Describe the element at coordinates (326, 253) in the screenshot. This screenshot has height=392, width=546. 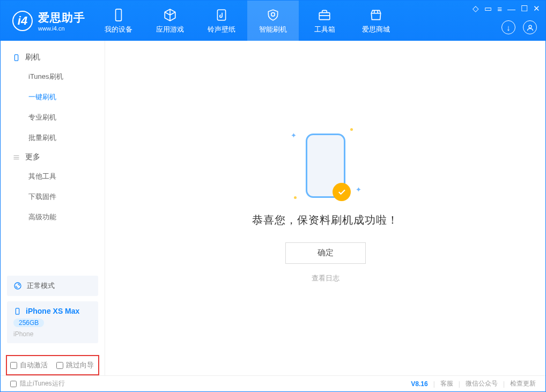
I see `ok-button: 确定` at that location.